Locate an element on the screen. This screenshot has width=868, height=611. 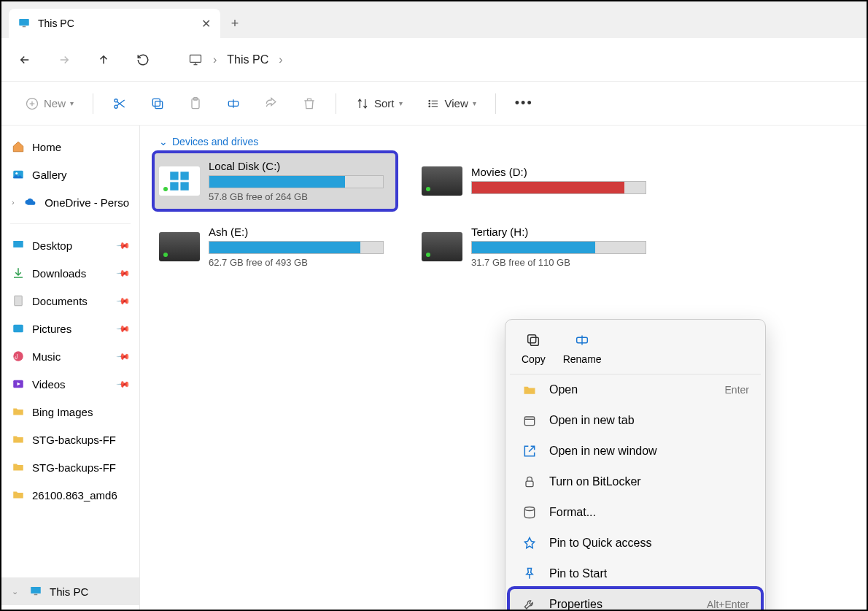
new-tab-button: + is located at coordinates (235, 23).